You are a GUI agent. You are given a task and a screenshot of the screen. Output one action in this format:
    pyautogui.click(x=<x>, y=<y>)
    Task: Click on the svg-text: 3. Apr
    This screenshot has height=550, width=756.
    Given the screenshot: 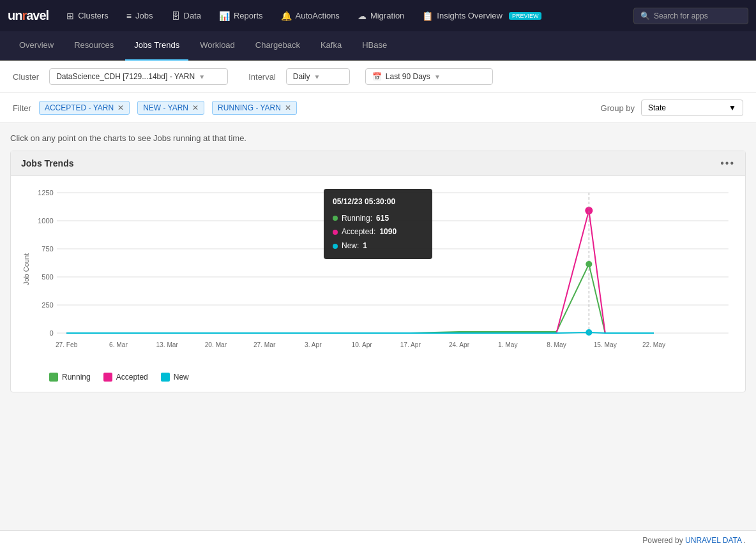 What is the action you would take?
    pyautogui.click(x=313, y=345)
    